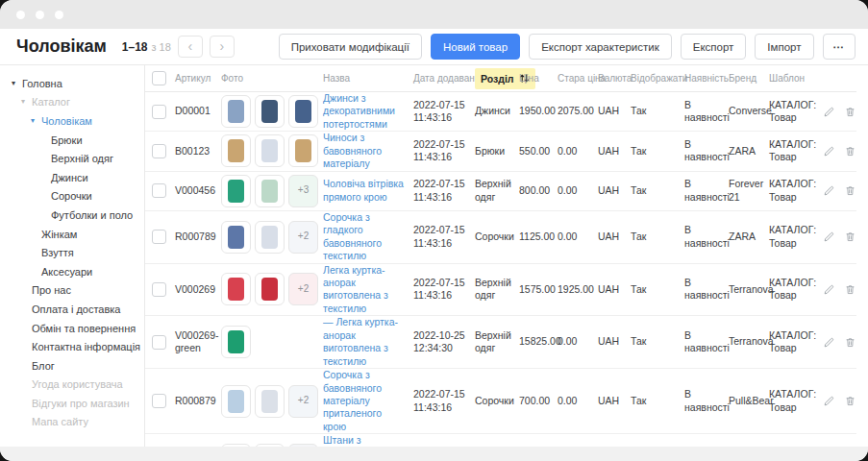 The height and width of the screenshot is (461, 868). I want to click on column-header: Наявність, so click(704, 79).